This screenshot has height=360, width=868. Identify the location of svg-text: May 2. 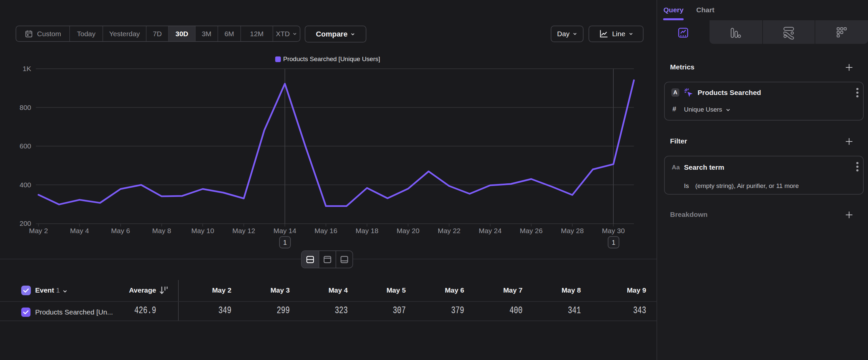
(38, 231).